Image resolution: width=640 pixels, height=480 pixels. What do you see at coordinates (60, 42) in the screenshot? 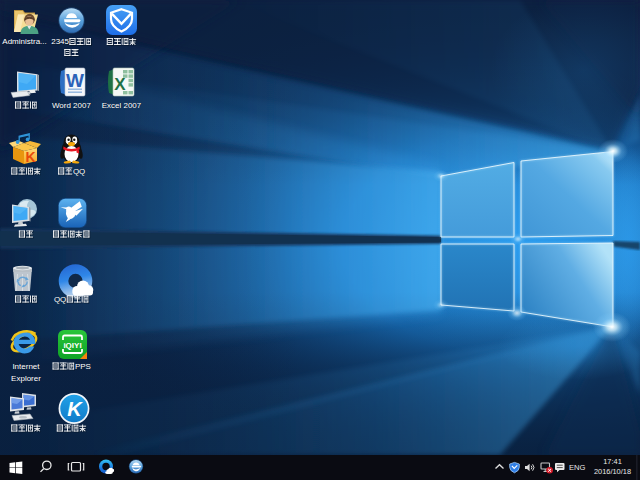
I see `svg-text: 2345` at bounding box center [60, 42].